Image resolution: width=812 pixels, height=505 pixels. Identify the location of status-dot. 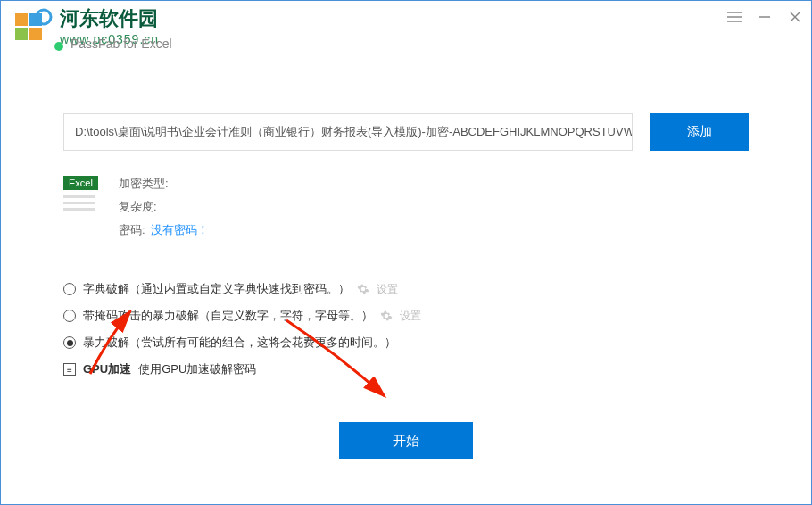
(59, 46).